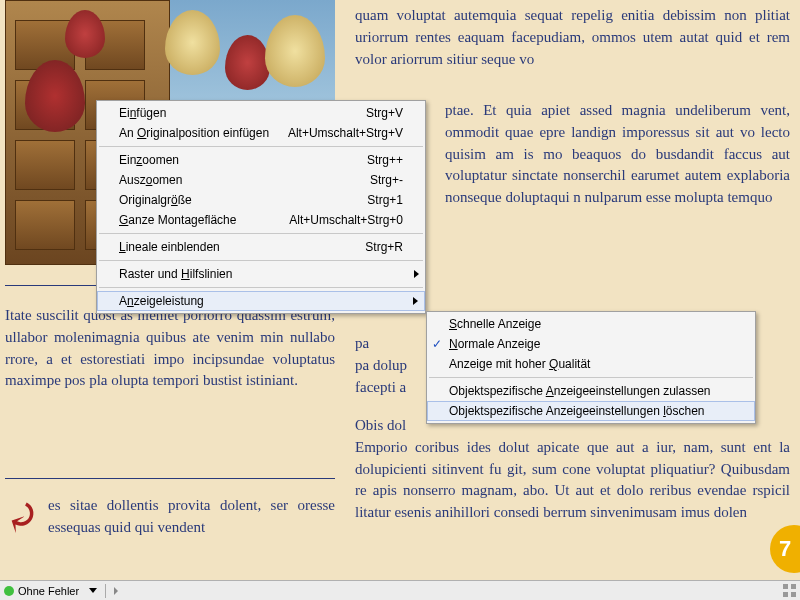 The width and height of the screenshot is (800, 600). What do you see at coordinates (261, 207) in the screenshot?
I see `context-menu: EinfügenStrg+VAn Originalposition einfüg…` at bounding box center [261, 207].